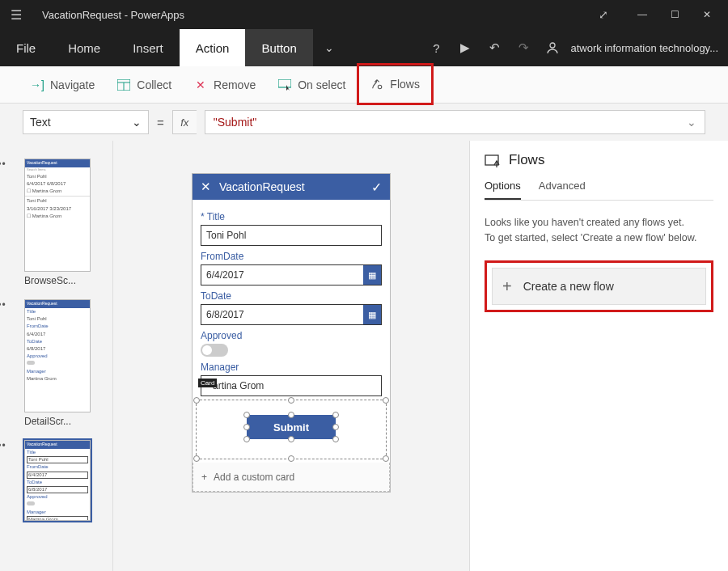 The width and height of the screenshot is (728, 571). Describe the element at coordinates (312, 84) in the screenshot. I see `ribbon-onselect: On select` at that location.